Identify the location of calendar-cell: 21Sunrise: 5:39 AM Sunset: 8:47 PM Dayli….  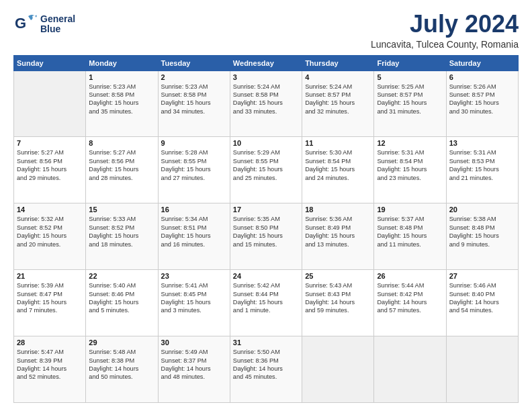
(50, 304).